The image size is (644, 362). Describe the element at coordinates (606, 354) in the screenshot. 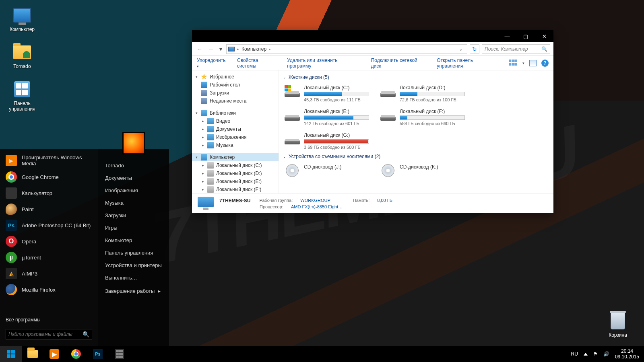

I see `tray-volume-icon: 🔊` at that location.